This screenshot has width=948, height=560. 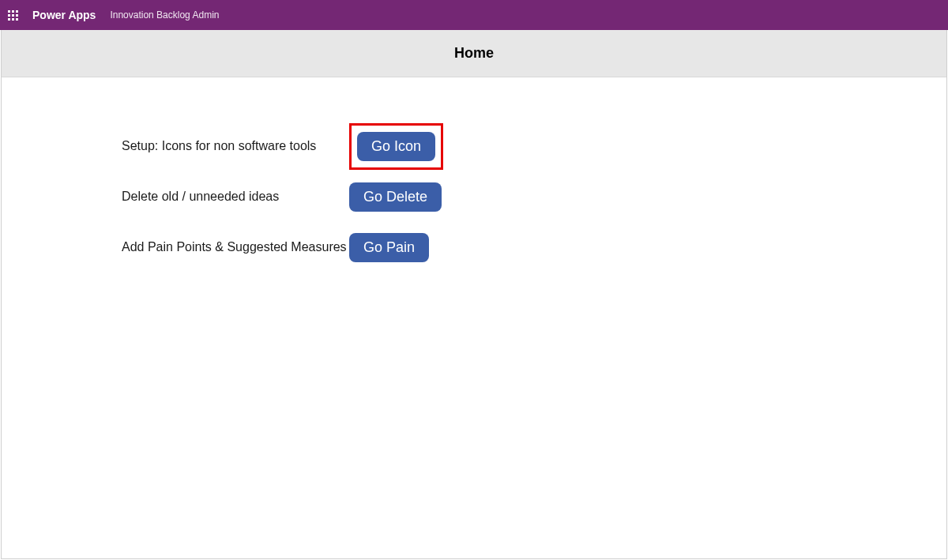 I want to click on row-setup-icons: Setup: Icons for non software tools Go I…, so click(x=534, y=146).